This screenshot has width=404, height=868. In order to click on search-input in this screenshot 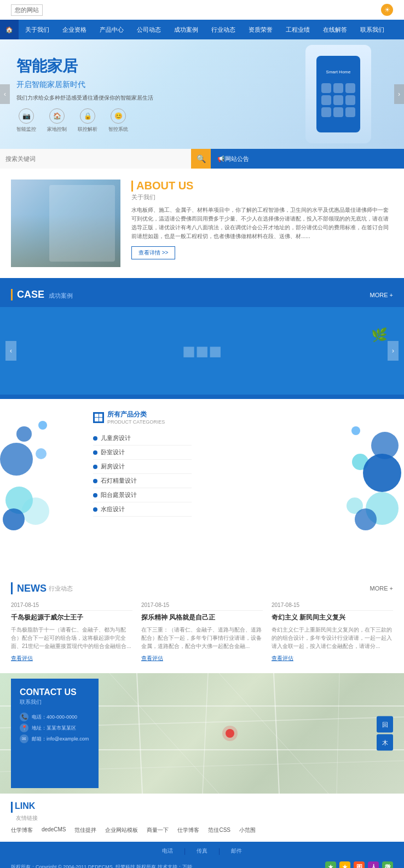, I will do `click(95, 159)`.